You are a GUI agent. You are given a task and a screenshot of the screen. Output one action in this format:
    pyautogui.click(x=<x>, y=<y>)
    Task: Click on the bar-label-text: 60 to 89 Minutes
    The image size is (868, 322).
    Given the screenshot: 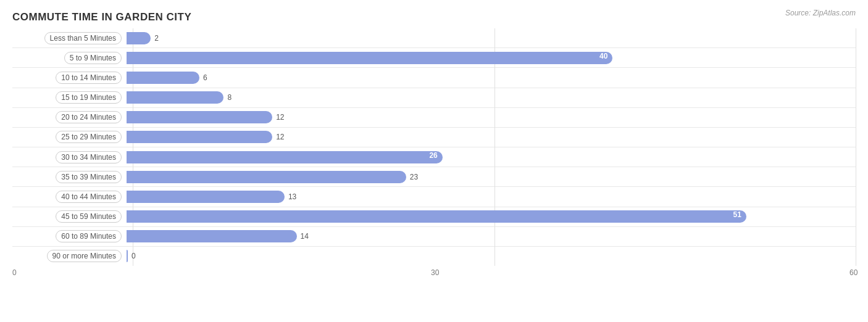 What is the action you would take?
    pyautogui.click(x=89, y=236)
    